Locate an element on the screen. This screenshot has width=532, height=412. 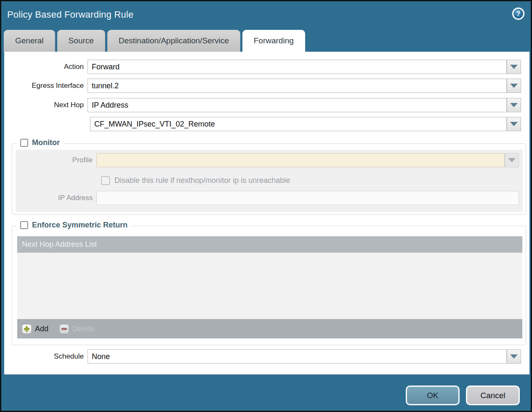
egress-interface-label: Egress Interface is located at coordinates (46, 86).